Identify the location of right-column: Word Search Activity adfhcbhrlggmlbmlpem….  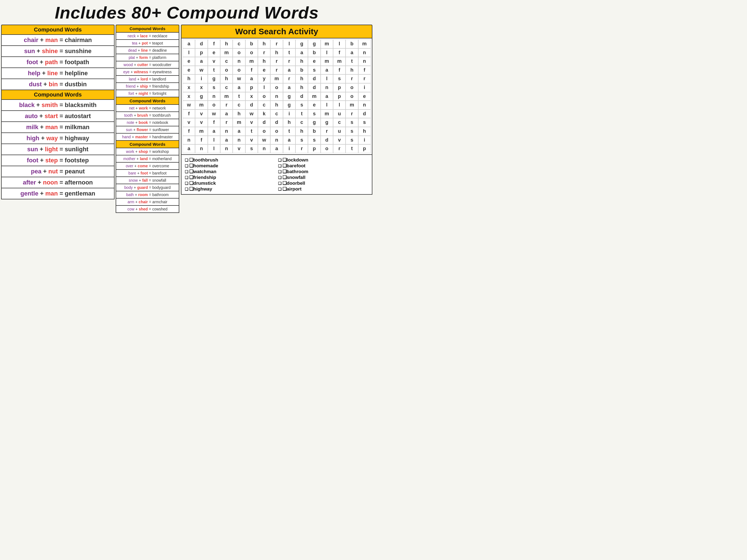
(277, 110).